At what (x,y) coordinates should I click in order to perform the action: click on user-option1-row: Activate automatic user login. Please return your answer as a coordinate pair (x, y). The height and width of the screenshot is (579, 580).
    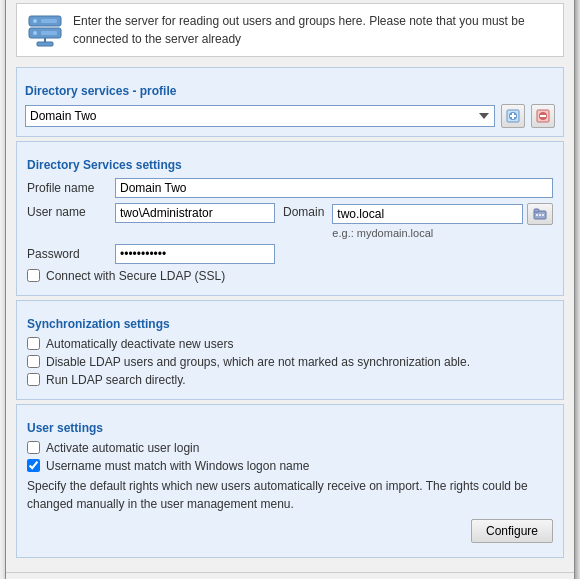
    Looking at the image, I should click on (290, 448).